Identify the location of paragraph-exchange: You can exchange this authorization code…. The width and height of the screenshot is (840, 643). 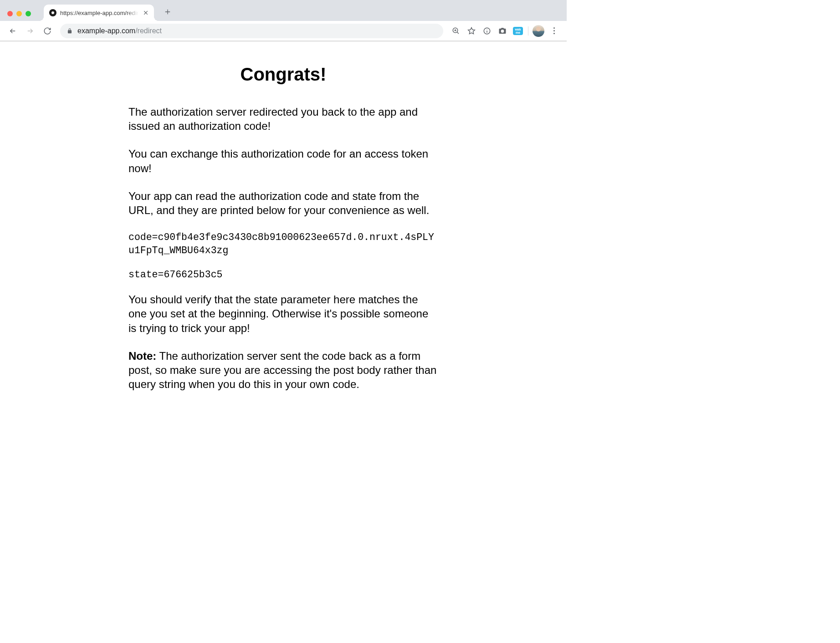
(283, 161).